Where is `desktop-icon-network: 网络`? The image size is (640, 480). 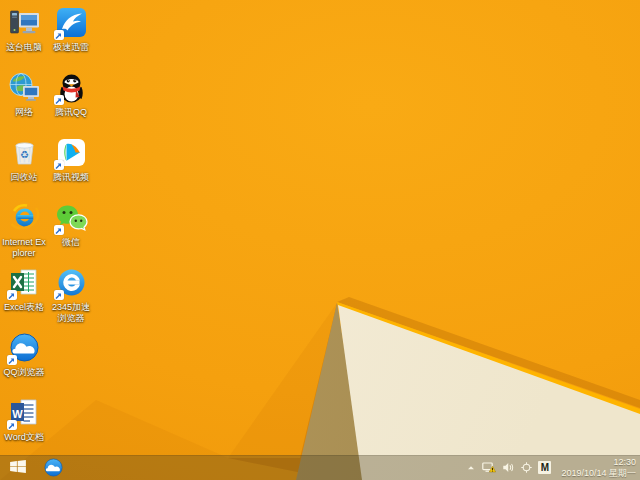 desktop-icon-network: 网络 is located at coordinates (24, 94).